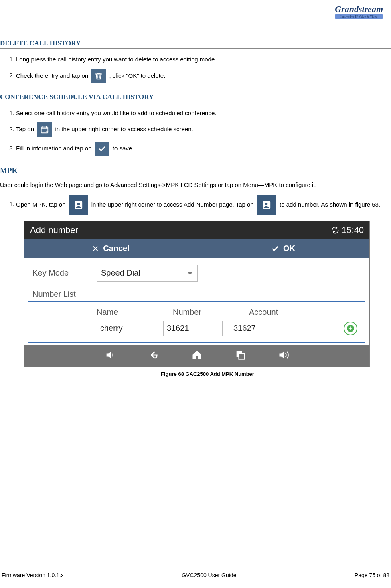 The width and height of the screenshot is (391, 588). I want to click on cancel-button: Cancel, so click(111, 249).